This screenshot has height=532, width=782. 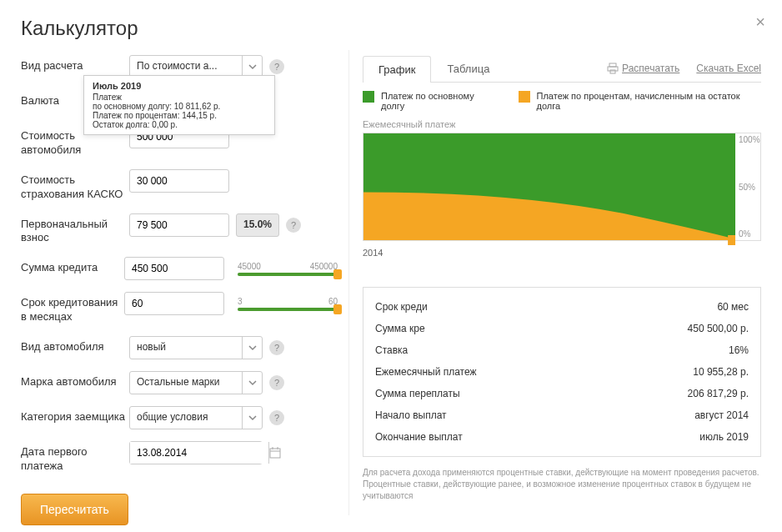 What do you see at coordinates (426, 372) in the screenshot?
I see `summary-label: Ежемесячный платеж` at bounding box center [426, 372].